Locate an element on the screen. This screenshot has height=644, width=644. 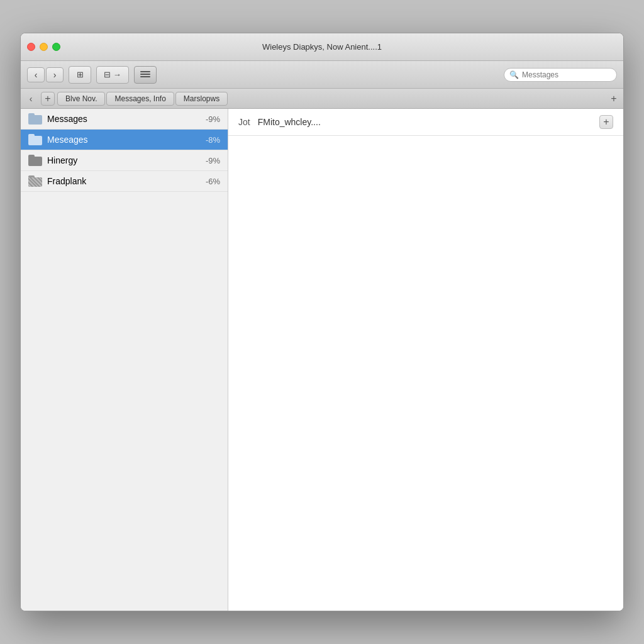
tabs-bar: ‹ + Blve Nov. Messages, Info Marslopws + is located at coordinates (322, 99).